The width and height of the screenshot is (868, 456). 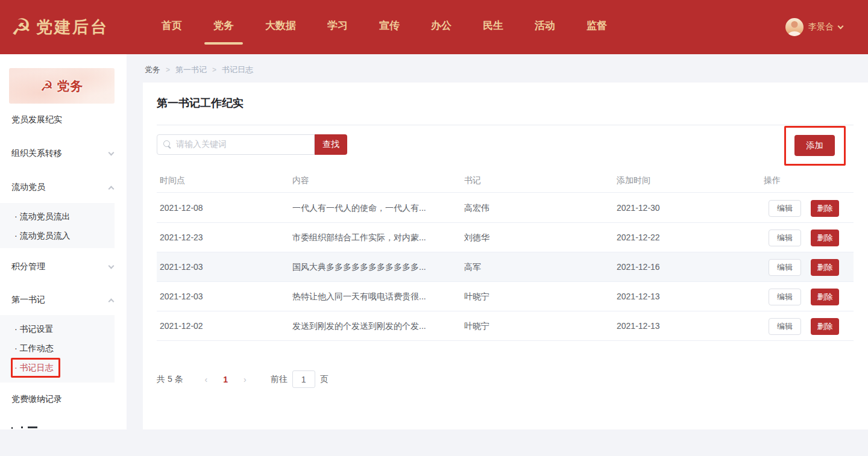 What do you see at coordinates (153, 70) in the screenshot?
I see `breadcrumb-party-affairs: 党务` at bounding box center [153, 70].